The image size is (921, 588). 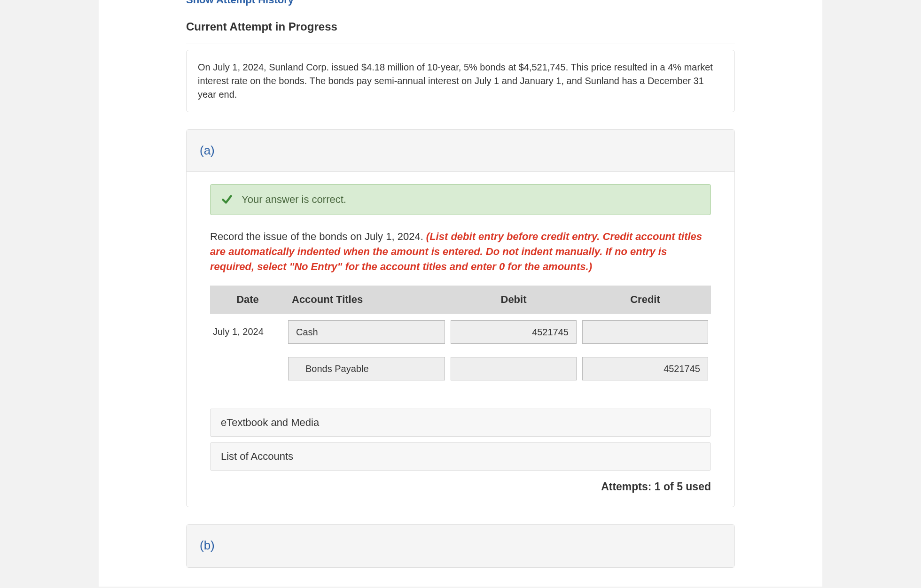 What do you see at coordinates (460, 252) in the screenshot?
I see `part-a-instructions: Record the issue of the bonds on July 1,…` at bounding box center [460, 252].